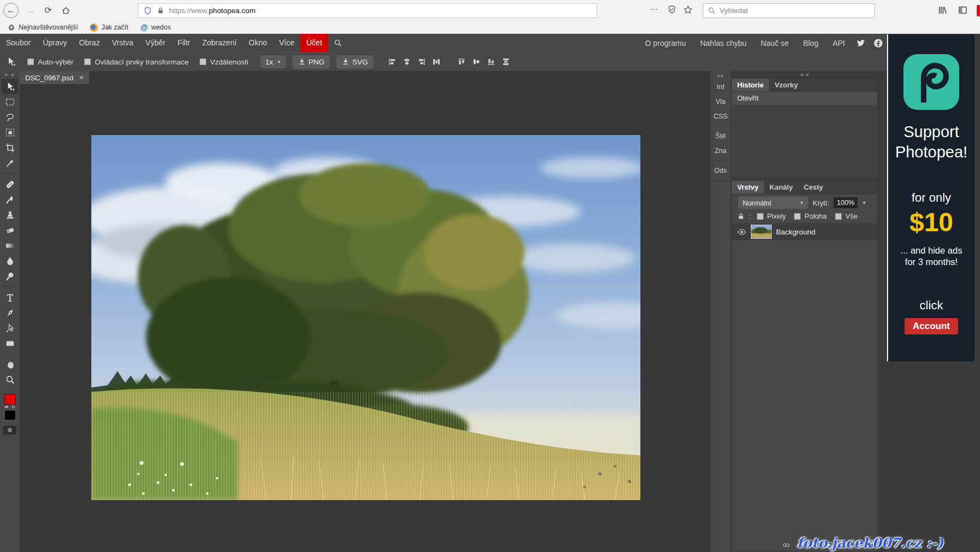  Describe the element at coordinates (773, 203) in the screenshot. I see `blend-mode-select: Normální ▼` at that location.